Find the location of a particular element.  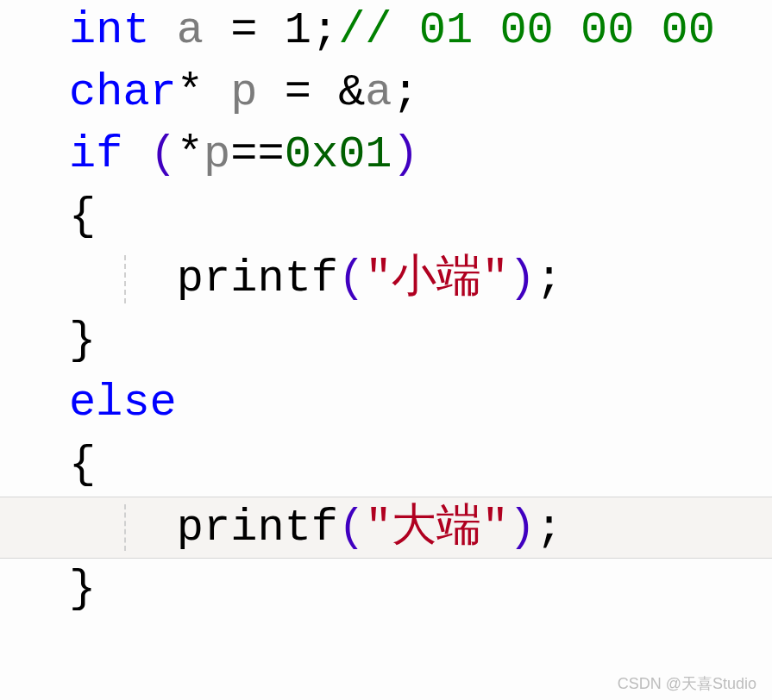

watermark: CSDN @天喜Studio is located at coordinates (687, 684).